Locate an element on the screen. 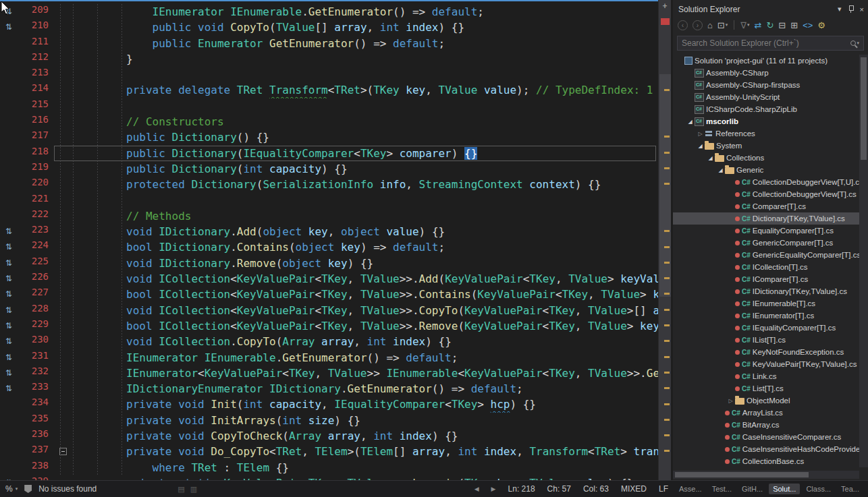  code-line: 215 is located at coordinates (329, 107).